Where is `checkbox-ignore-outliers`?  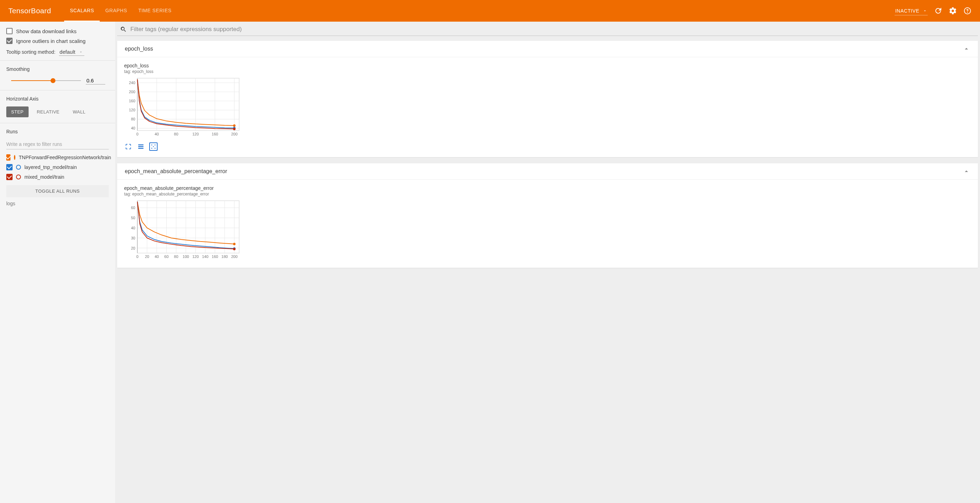
checkbox-ignore-outliers is located at coordinates (9, 41).